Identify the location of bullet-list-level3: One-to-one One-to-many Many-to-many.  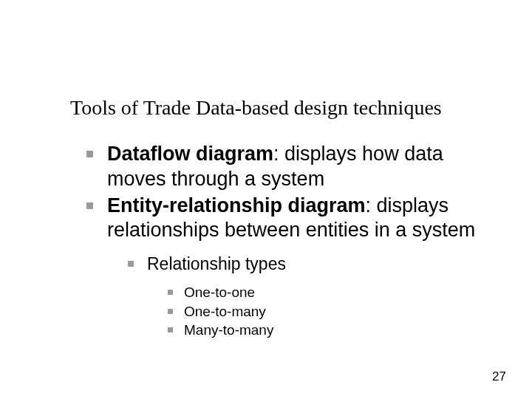
(330, 312).